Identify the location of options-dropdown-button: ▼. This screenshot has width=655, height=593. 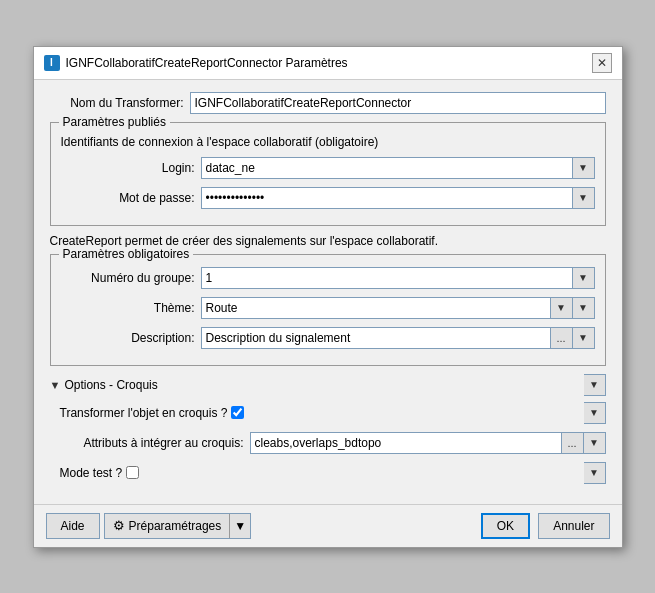
(595, 385).